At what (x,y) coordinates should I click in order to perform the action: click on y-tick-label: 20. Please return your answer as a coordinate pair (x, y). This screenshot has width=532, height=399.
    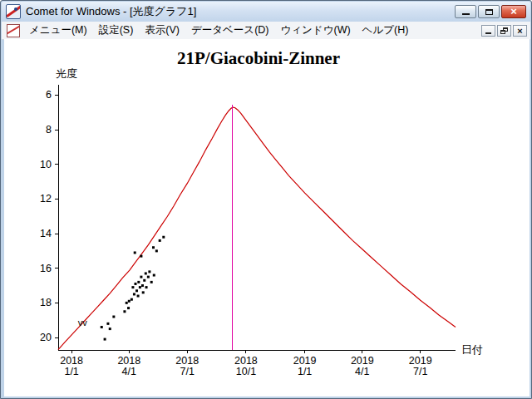
    Looking at the image, I should click on (46, 337).